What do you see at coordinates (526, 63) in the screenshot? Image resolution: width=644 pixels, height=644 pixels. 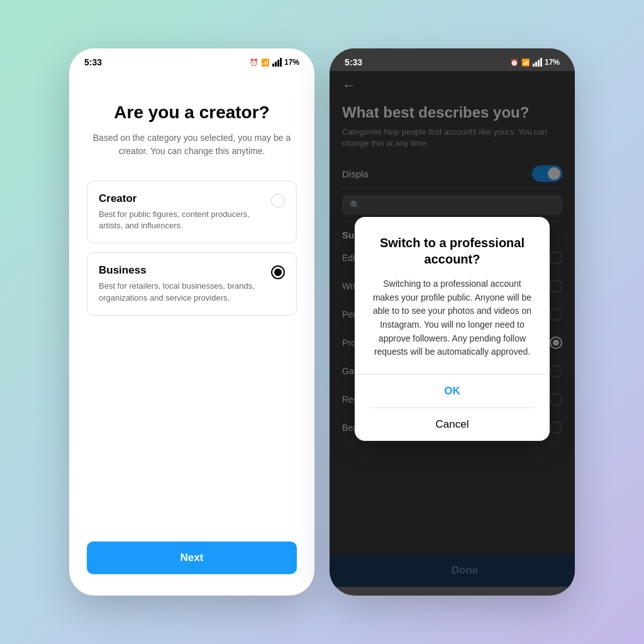 I see `wifi-icon-right: 📶` at bounding box center [526, 63].